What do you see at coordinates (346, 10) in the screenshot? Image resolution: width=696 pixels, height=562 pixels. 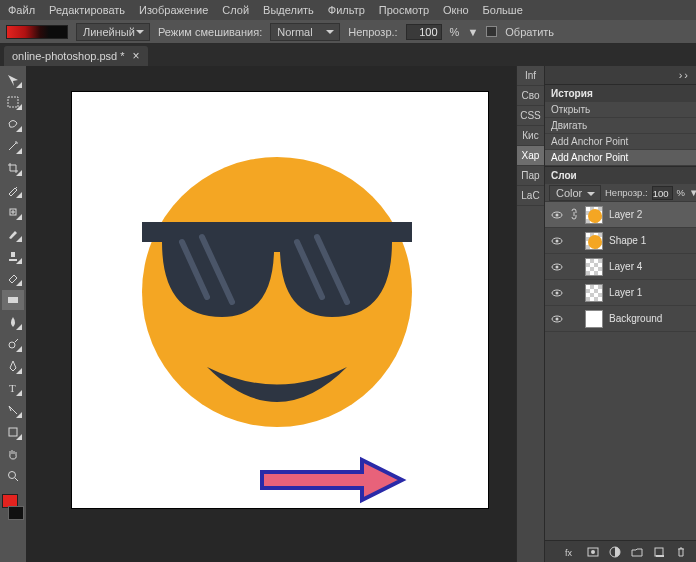 I see `menu-filter: Фильтр` at bounding box center [346, 10].